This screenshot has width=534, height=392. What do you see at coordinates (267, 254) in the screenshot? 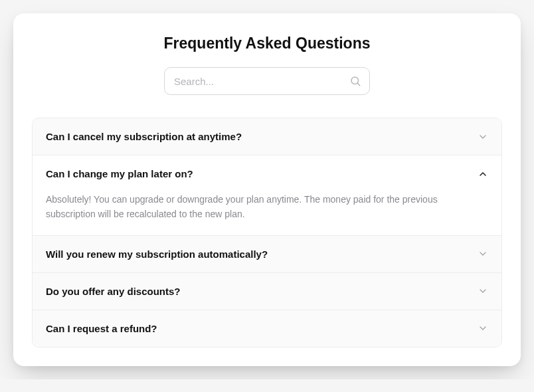
I see `faq-header: Will you renew my subscription automatic…` at bounding box center [267, 254].